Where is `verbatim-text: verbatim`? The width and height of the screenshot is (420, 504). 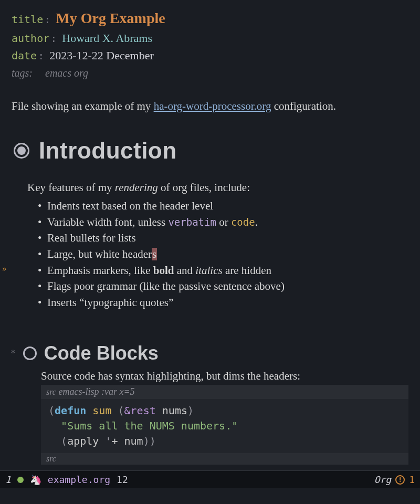
verbatim-text: verbatim is located at coordinates (192, 222).